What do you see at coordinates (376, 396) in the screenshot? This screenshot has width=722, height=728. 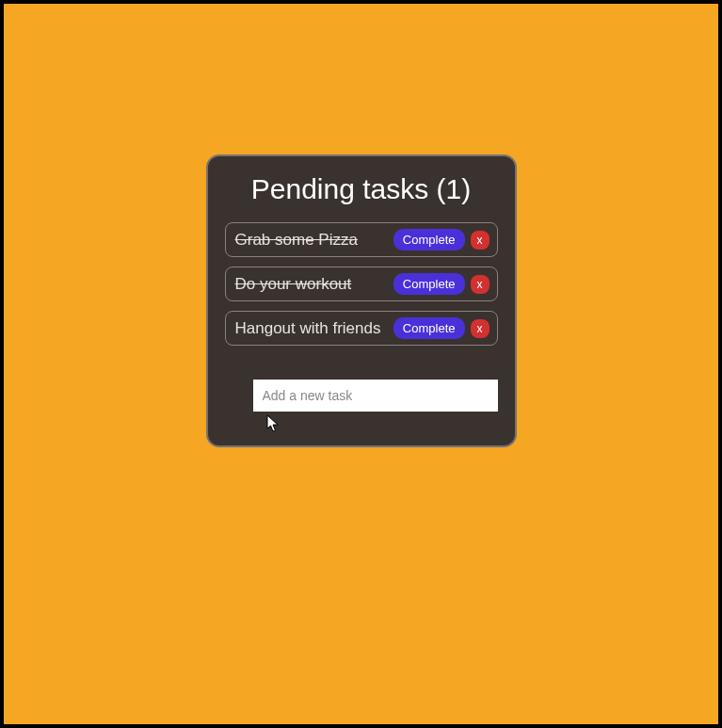 I see `new-task-input` at bounding box center [376, 396].